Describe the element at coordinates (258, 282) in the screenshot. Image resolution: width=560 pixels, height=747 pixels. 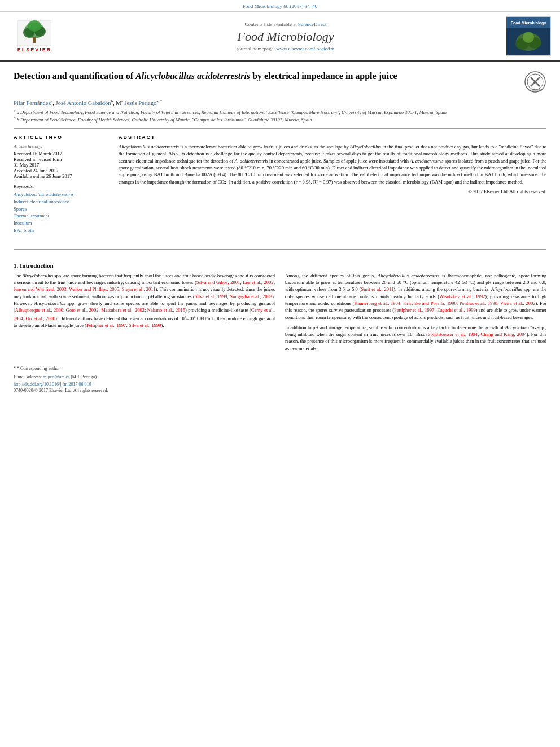
I see `ref-lee-2002: Lee et al., 2002` at that location.